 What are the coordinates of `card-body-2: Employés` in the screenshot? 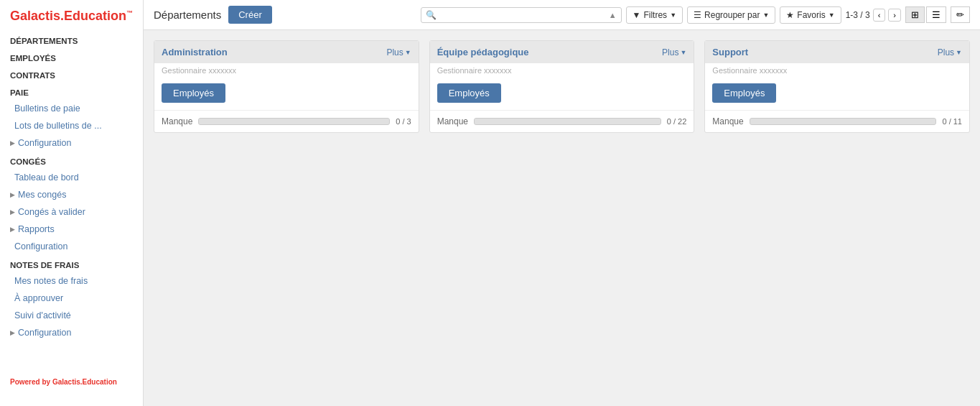 It's located at (837, 93).